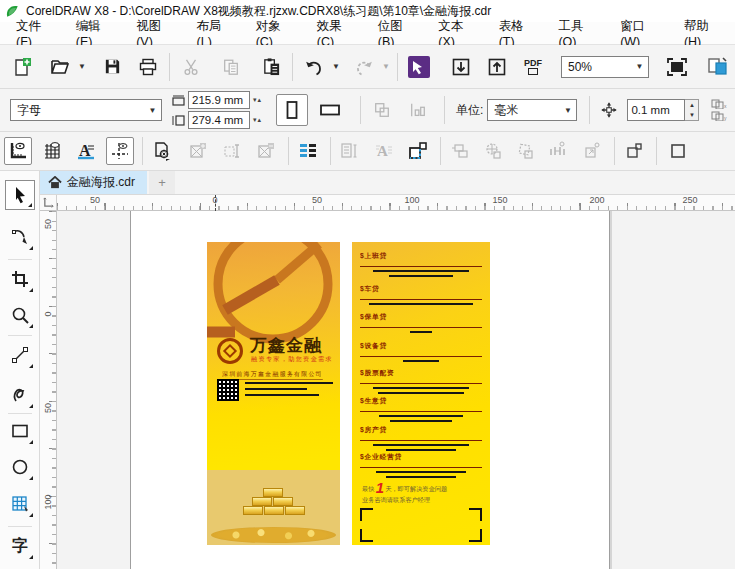  What do you see at coordinates (386, 67) in the screenshot?
I see `redo-dropdown-caret: ▼` at bounding box center [386, 67].